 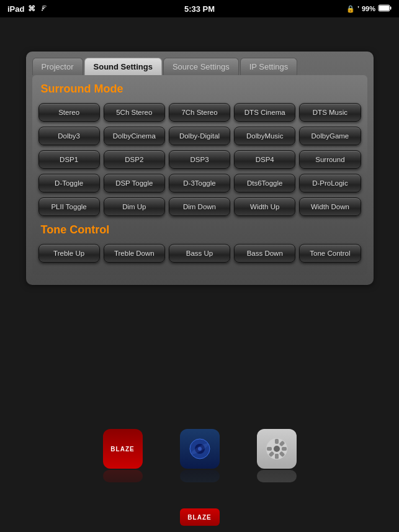 What do you see at coordinates (134, 207) in the screenshot?
I see `btn-dim-up: Dim Up` at bounding box center [134, 207].